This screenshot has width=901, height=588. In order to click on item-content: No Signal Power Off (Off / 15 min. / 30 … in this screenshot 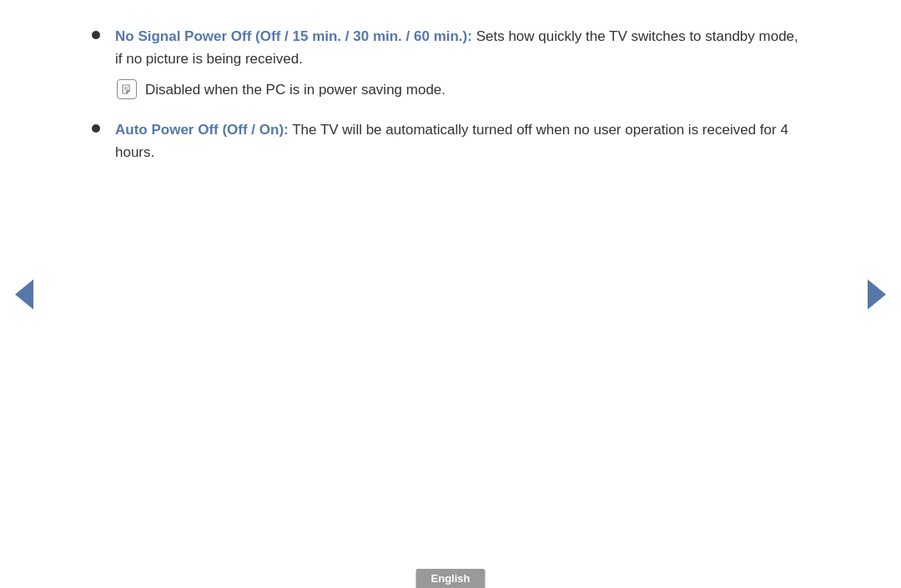, I will do `click(462, 63)`.